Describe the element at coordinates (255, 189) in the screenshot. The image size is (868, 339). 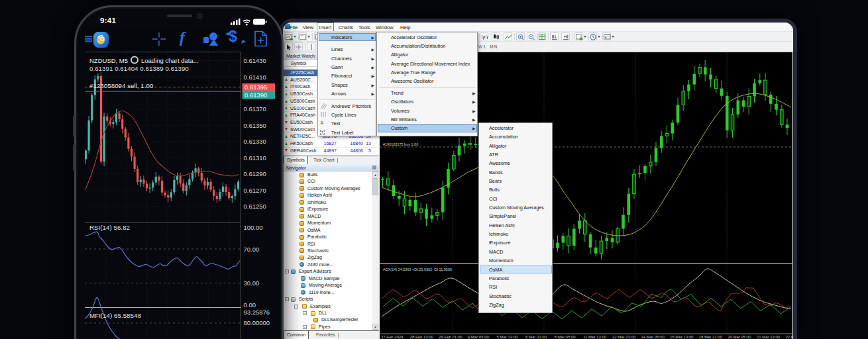
I see `svg-text: 0.61270` at that location.